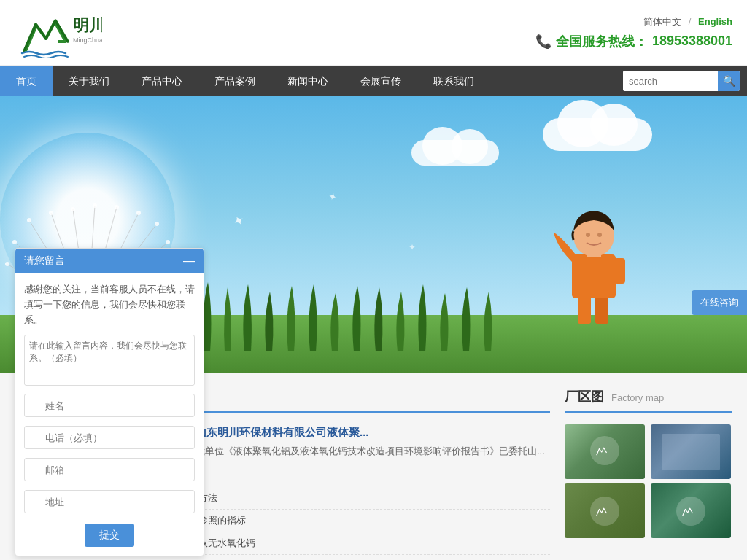 The image size is (747, 560). Describe the element at coordinates (44, 261) in the screenshot. I see `popup-title: 请您留言` at that location.